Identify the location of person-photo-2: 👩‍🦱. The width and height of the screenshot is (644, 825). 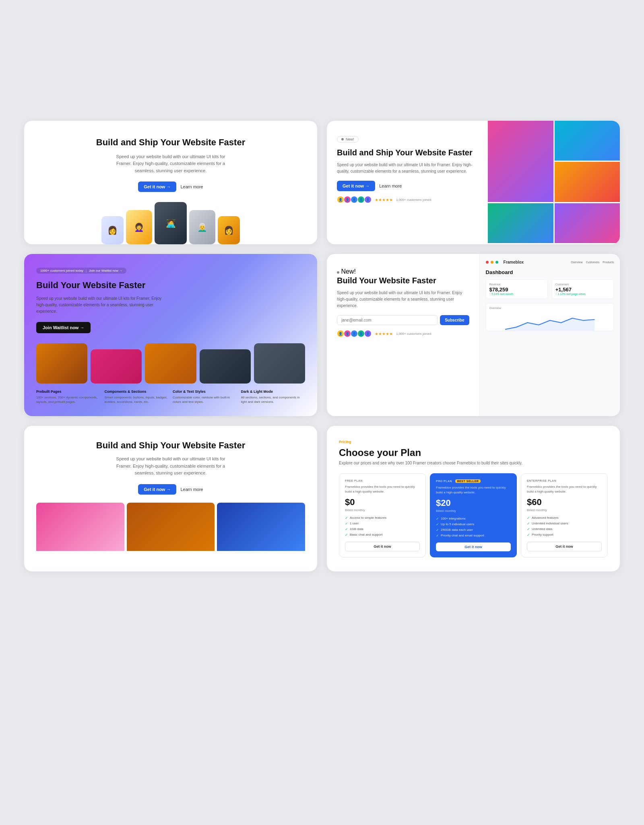
(139, 227).